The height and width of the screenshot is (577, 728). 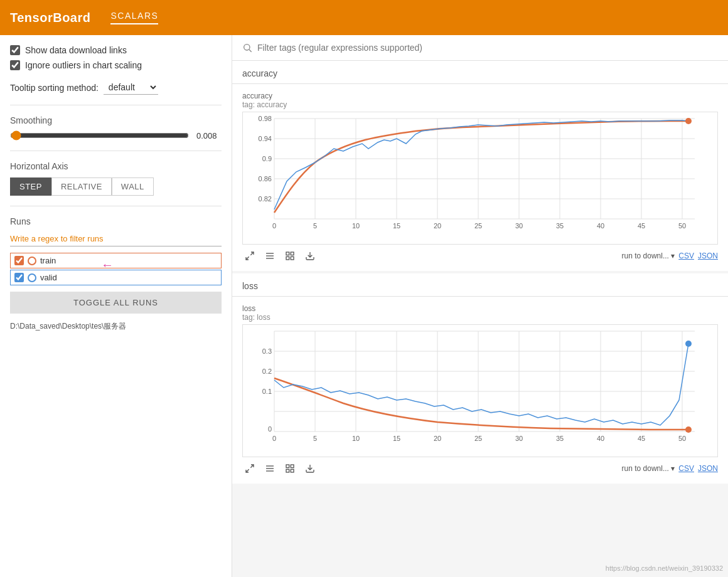 I want to click on loss-blue-line, so click(x=481, y=384).